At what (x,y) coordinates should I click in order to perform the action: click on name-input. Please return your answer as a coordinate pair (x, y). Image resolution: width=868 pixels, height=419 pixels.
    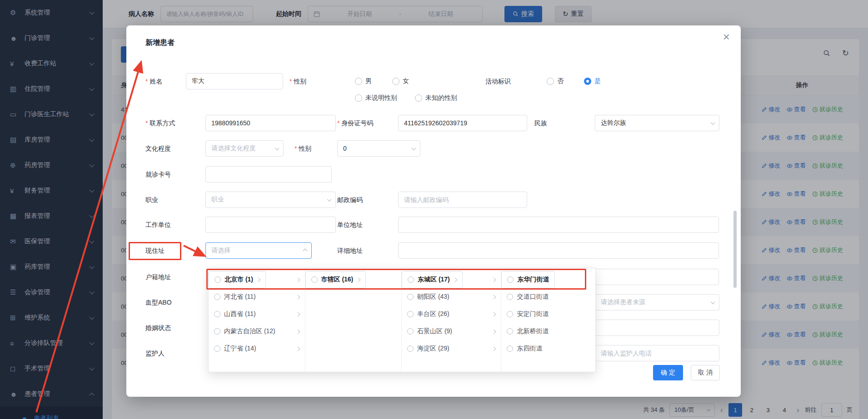
    Looking at the image, I should click on (234, 81).